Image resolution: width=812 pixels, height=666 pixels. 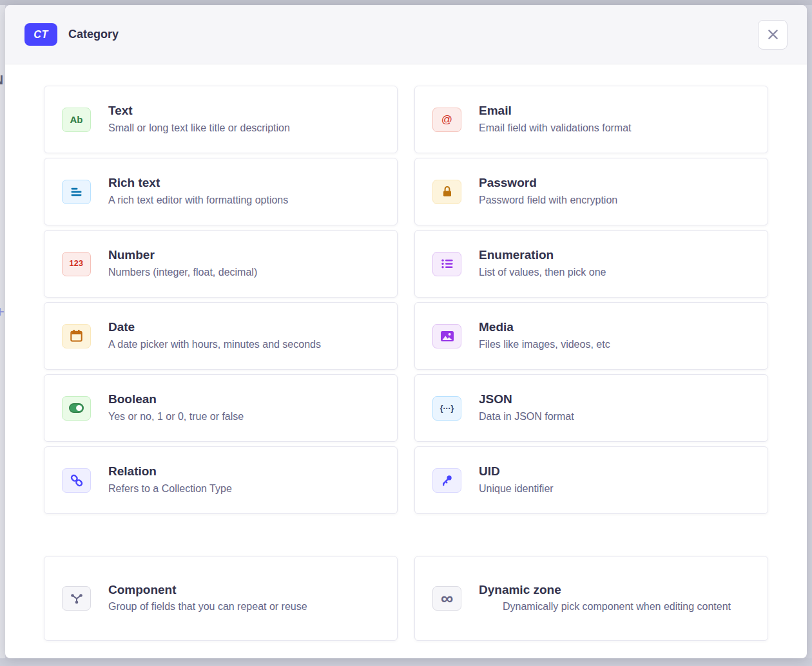 What do you see at coordinates (246, 336) in the screenshot?
I see `field-text: Date A date picker with hours, minutes a…` at bounding box center [246, 336].